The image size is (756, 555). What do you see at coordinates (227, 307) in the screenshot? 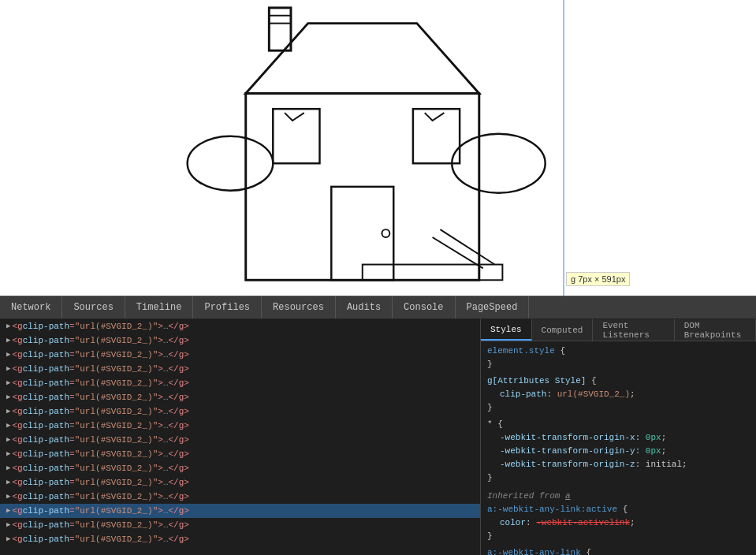
I see `tab-profiles: Profiles` at bounding box center [227, 307].